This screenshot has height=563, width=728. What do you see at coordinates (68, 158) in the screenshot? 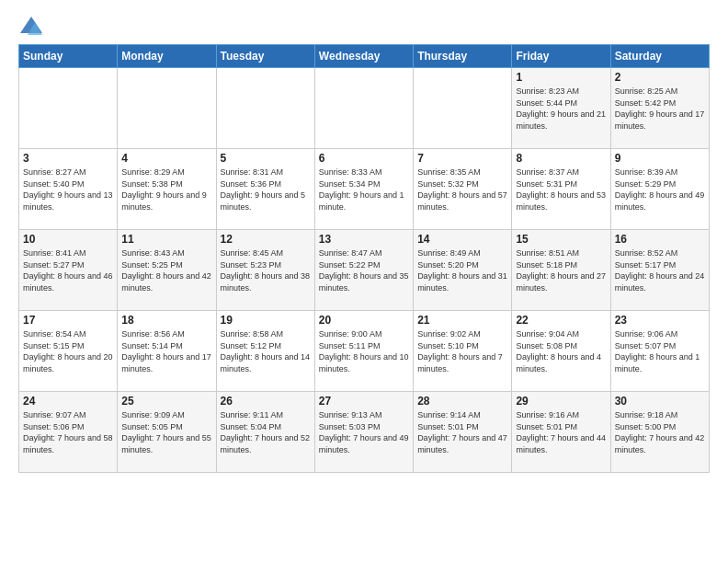
I see `day-number: 3` at bounding box center [68, 158].